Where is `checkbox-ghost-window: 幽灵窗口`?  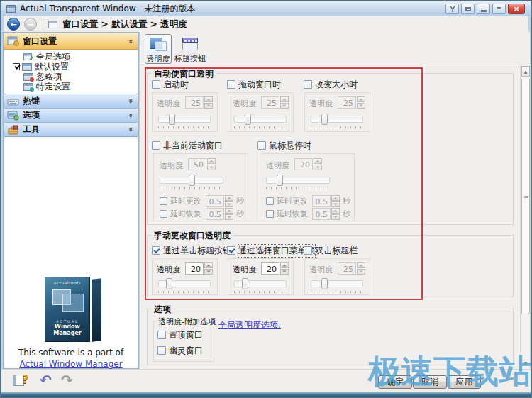 checkbox-ghost-window: 幽灵窗口 is located at coordinates (180, 350).